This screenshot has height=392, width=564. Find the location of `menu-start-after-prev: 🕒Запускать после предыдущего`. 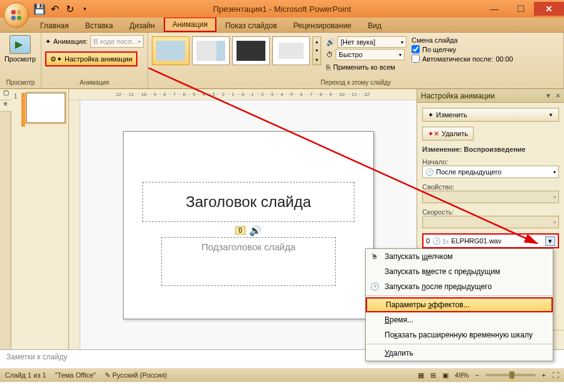

menu-start-after-prev: 🕒Запускать после предыдущего is located at coordinates (459, 287).